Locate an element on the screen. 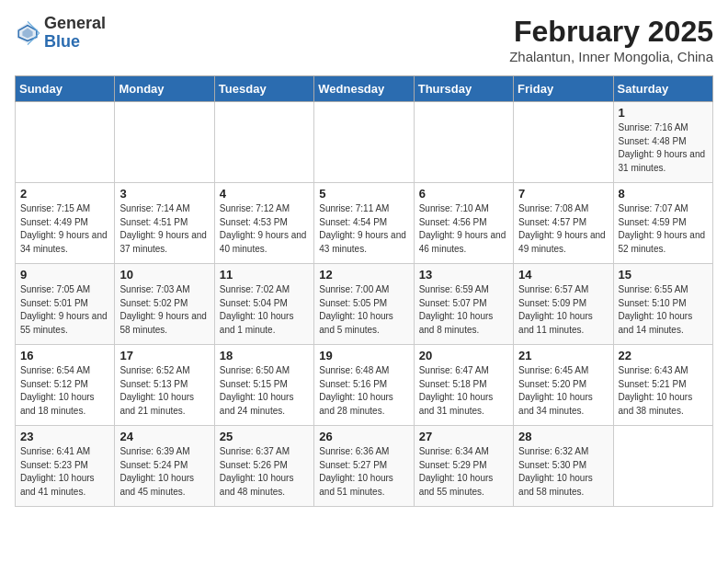 The width and height of the screenshot is (728, 563). day-number: 6 is located at coordinates (463, 193).